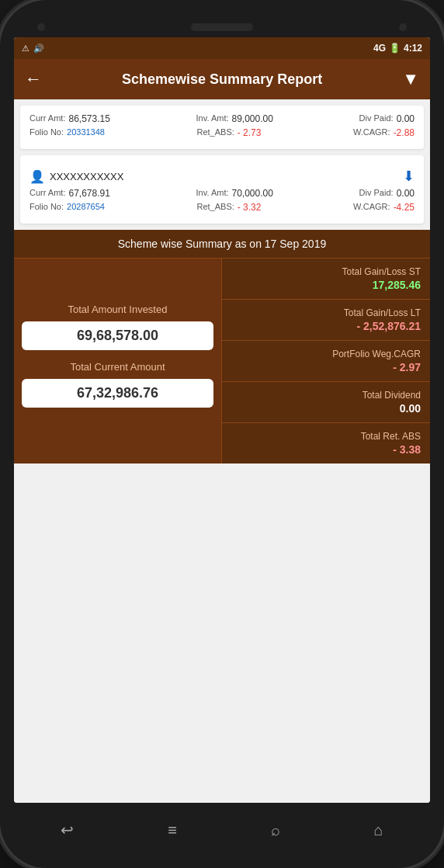 This screenshot has height=868, width=444. Describe the element at coordinates (222, 48) in the screenshot. I see `status-bar: ⚠ 🔊 4G 🔋 4:12` at that location.